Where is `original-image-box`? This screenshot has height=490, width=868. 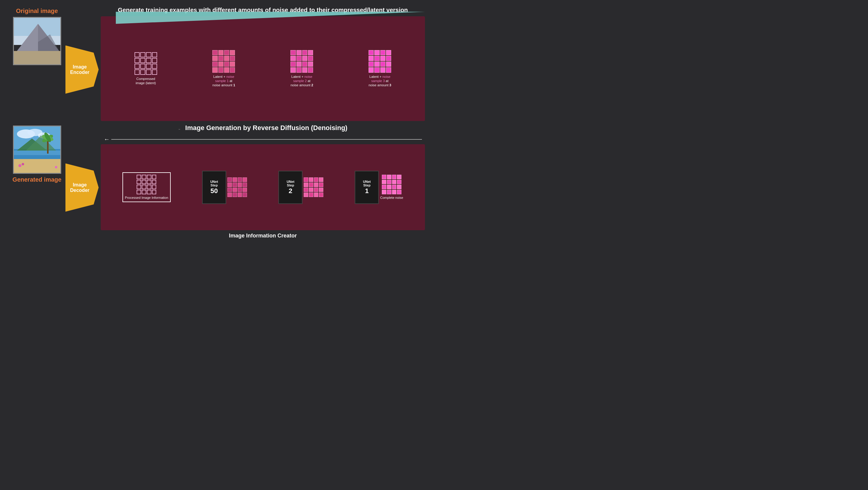
original-image-box is located at coordinates (37, 41).